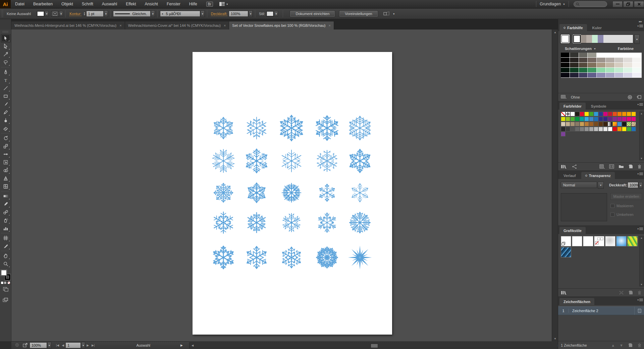  Describe the element at coordinates (555, 185) in the screenshot. I see `vertical-scrollbar: ▲ ▼` at that location.